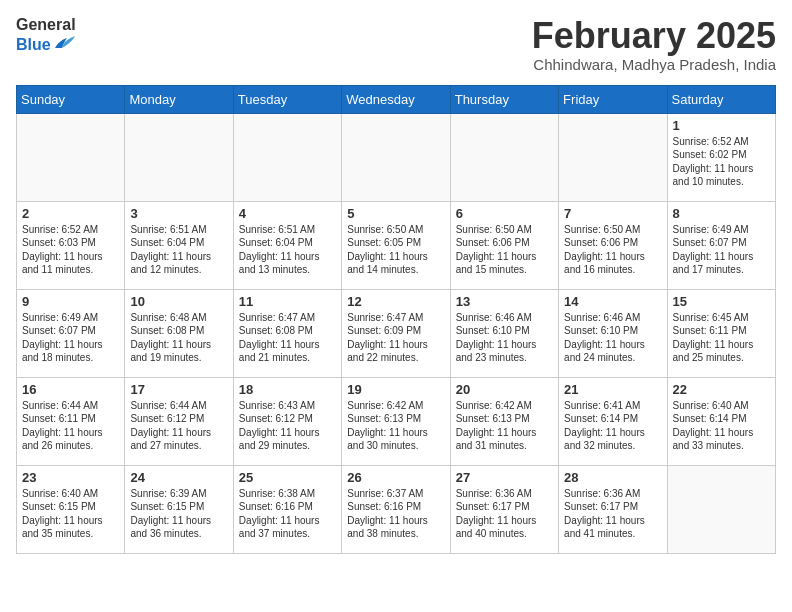 The image size is (792, 612). What do you see at coordinates (504, 509) in the screenshot?
I see `calendar-day: 27Sunrise: 6:36 AM Sunset: 6:17 PM Dayli…` at bounding box center [504, 509].